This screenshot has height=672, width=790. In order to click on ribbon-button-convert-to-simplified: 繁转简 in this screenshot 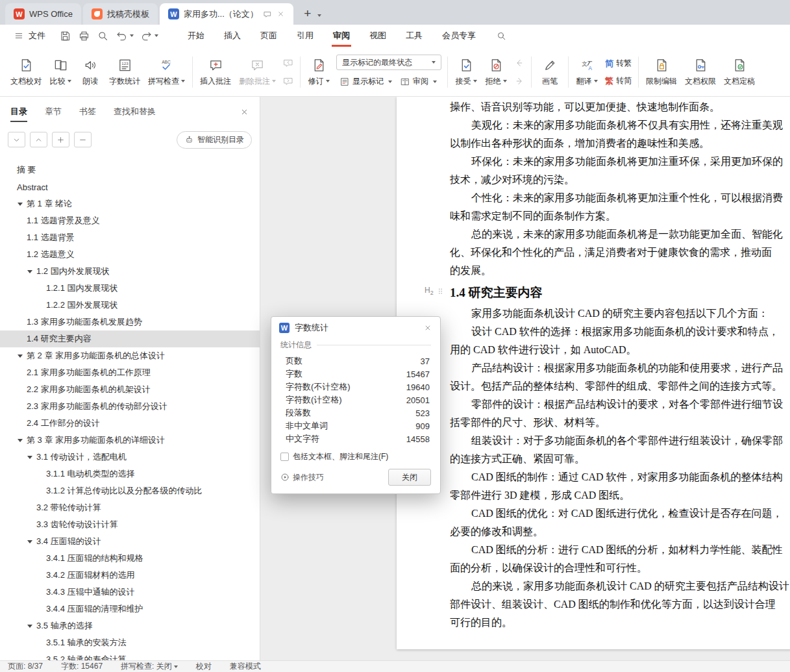, I will do `click(618, 81)`.